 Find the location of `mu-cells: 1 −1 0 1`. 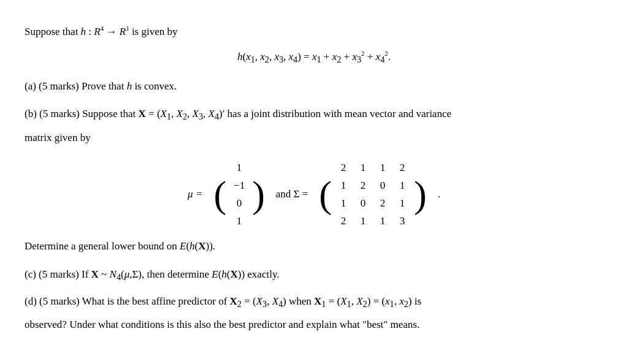

mu-cells: 1 −1 0 1 is located at coordinates (239, 195).